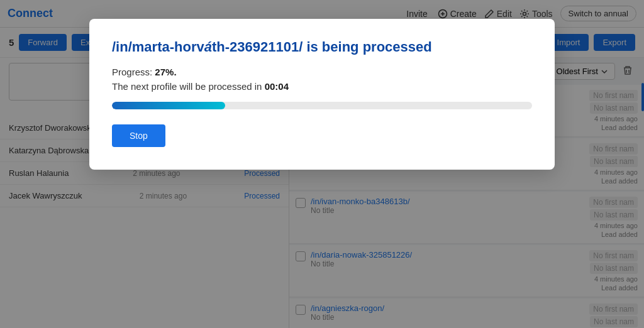 The height and width of the screenshot is (328, 644). What do you see at coordinates (138, 136) in the screenshot?
I see `stop-button: Stop` at bounding box center [138, 136].